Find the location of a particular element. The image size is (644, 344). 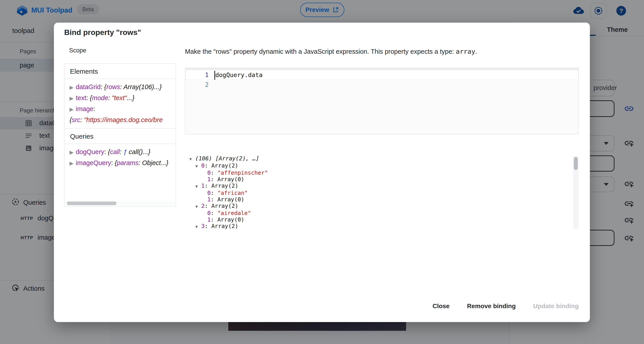

preview-tree-row: ▼0: Array(2) is located at coordinates (378, 166).